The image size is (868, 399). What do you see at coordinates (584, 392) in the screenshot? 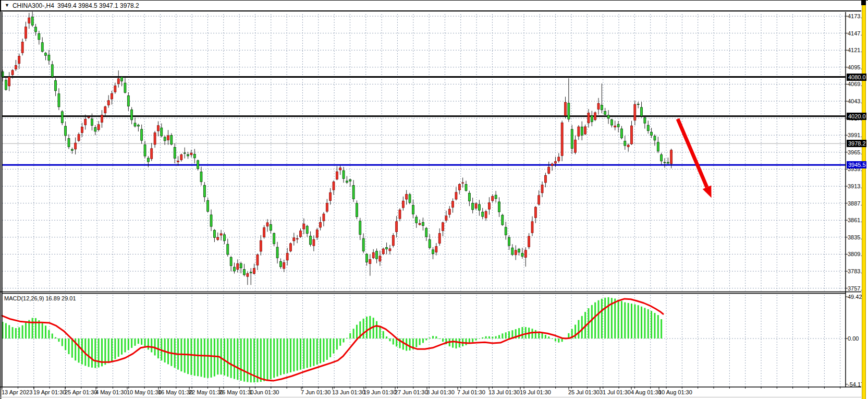
I see `time-tick-label: 25 Jul 01:30` at bounding box center [584, 392].